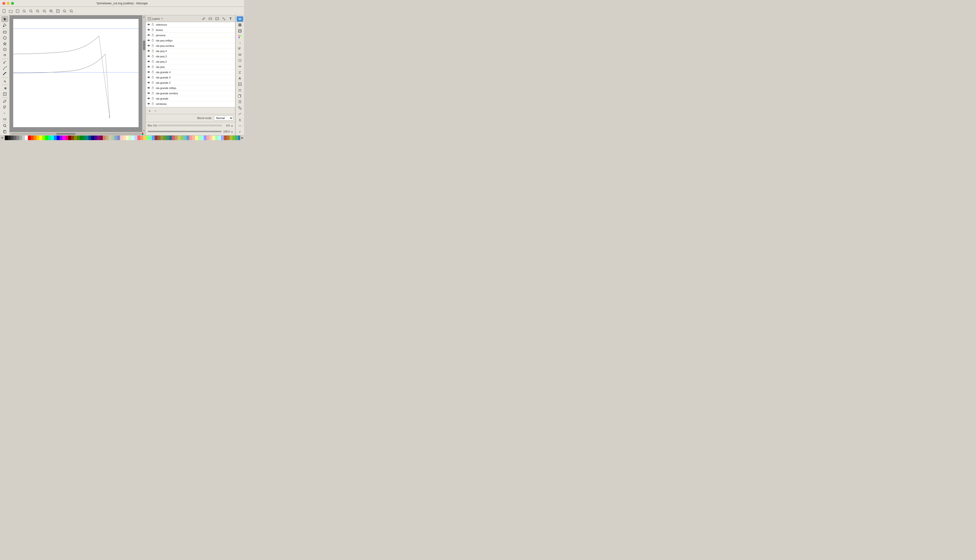 The height and width of the screenshot is (560, 976). I want to click on tb-zoom-prev: ◁, so click(65, 11).